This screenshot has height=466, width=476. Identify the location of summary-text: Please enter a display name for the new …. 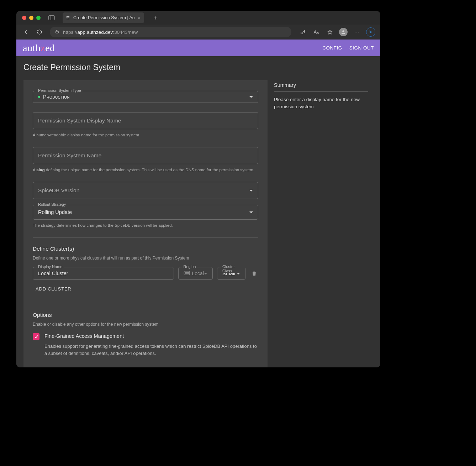
(321, 103).